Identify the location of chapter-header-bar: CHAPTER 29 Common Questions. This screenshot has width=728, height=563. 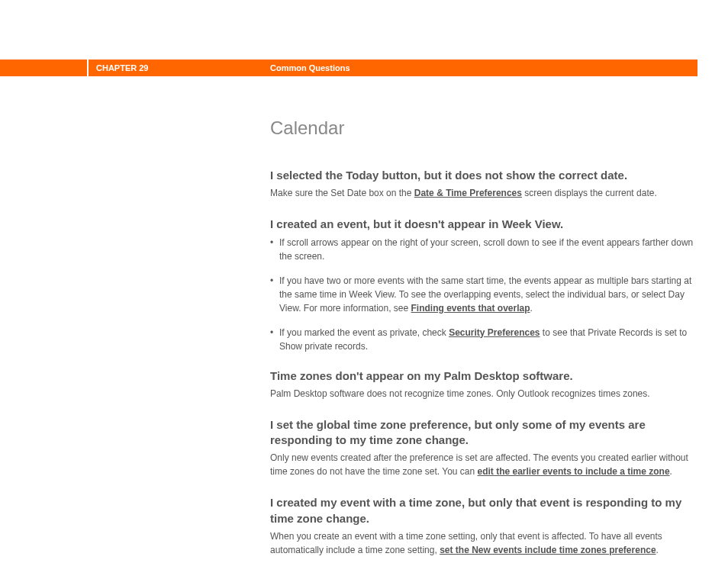
(364, 68).